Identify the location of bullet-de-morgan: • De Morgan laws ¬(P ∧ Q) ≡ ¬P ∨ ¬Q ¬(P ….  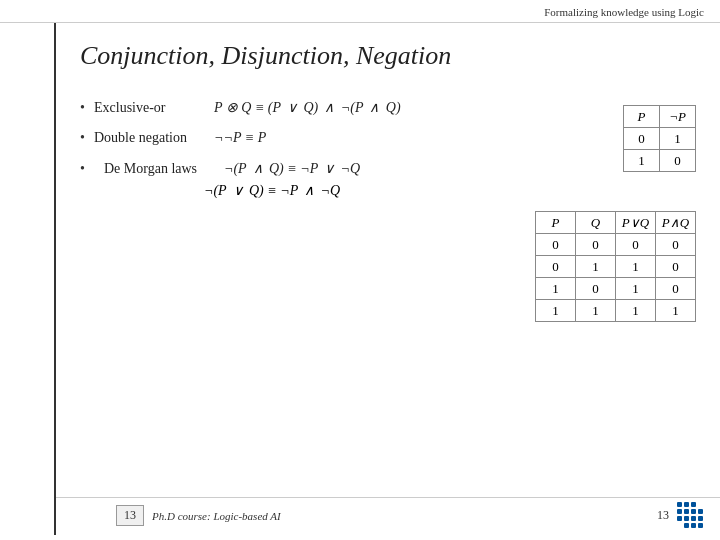
(390, 180).